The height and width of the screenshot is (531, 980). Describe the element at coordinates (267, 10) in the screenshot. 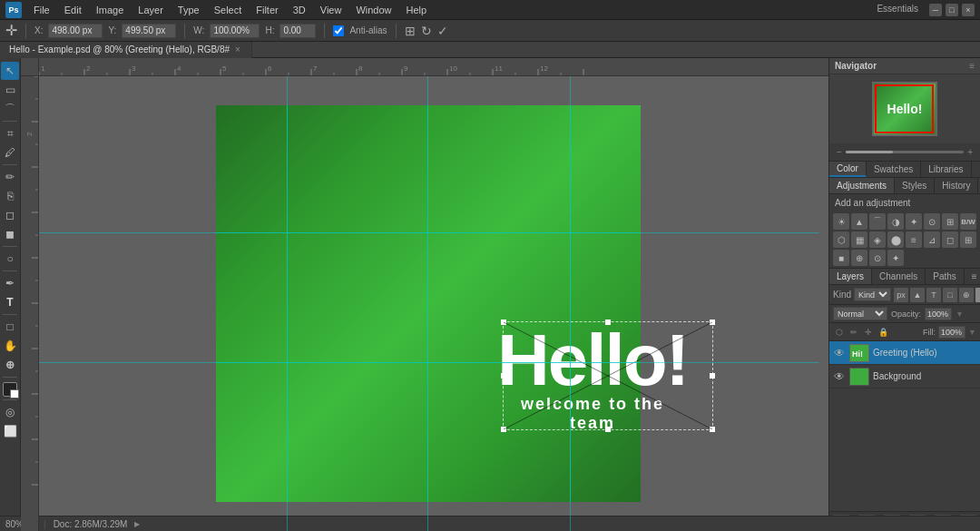

I see `menu-filter: Filter` at that location.